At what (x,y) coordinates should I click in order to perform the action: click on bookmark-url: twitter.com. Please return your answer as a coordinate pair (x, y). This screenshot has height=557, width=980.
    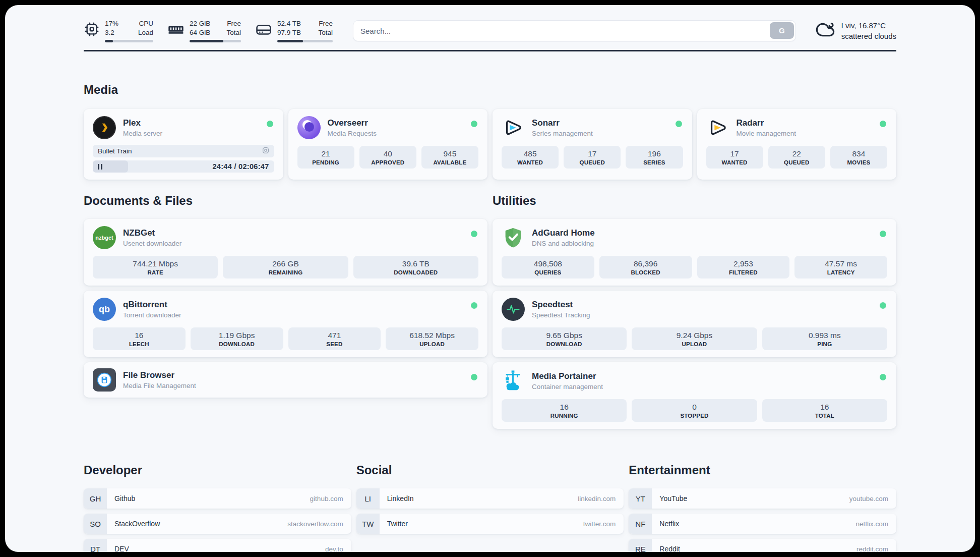
    Looking at the image, I should click on (604, 524).